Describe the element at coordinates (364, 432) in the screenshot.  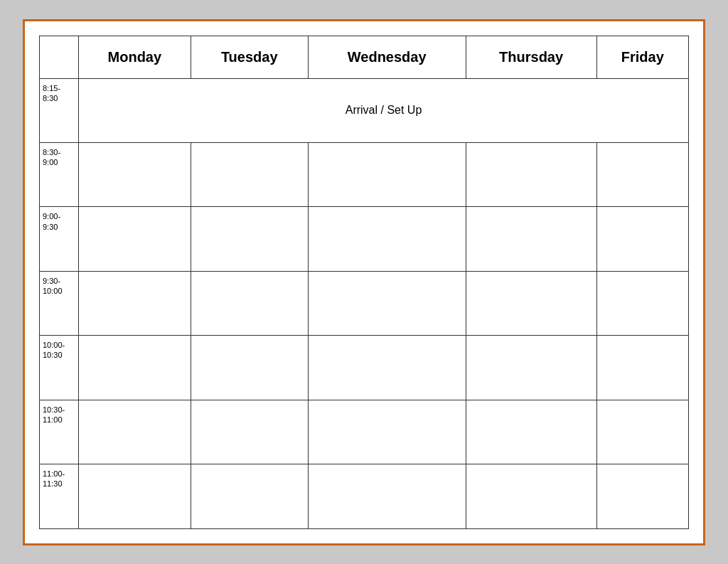
I see `table-row: 10:30- 11:00` at that location.